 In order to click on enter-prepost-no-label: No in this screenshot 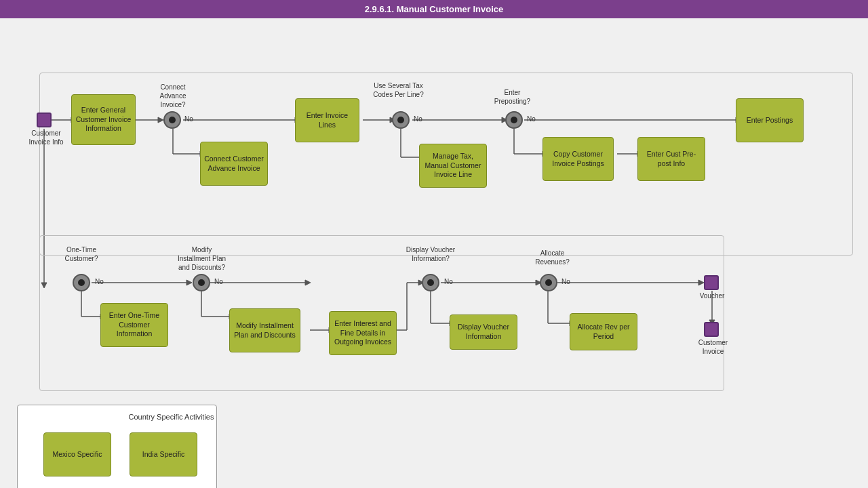, I will do `click(532, 119)`.